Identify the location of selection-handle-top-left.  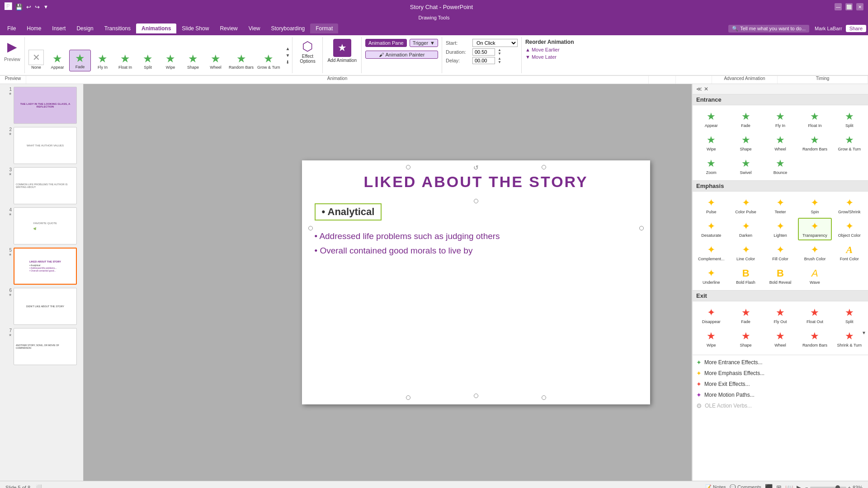
(408, 167).